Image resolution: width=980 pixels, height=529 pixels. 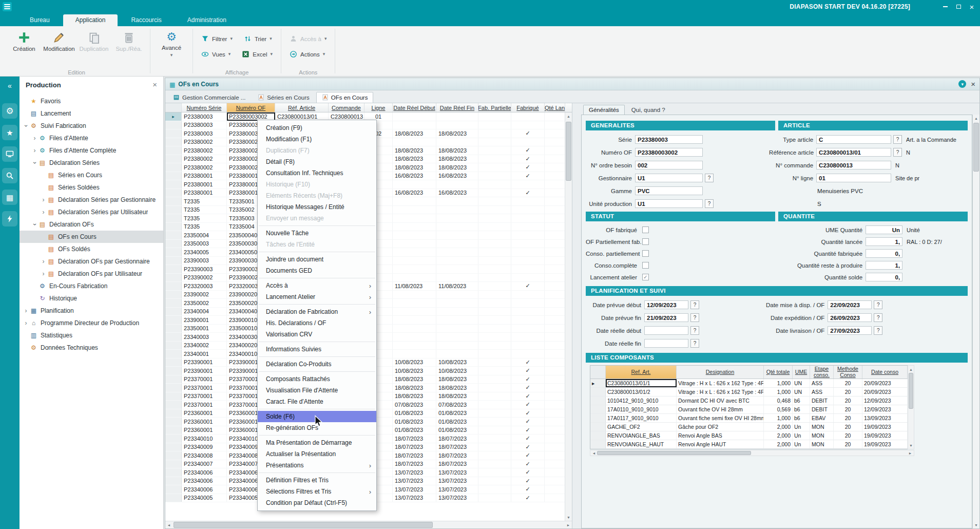 What do you see at coordinates (91, 298) in the screenshot?
I see `sidebar-item-historique: ↻Historique` at bounding box center [91, 298].